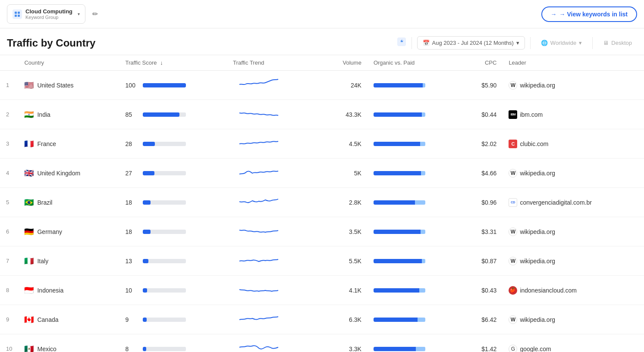  What do you see at coordinates (471, 43) in the screenshot?
I see `date-range-button: 📅 Aug 2023 - Jul 2024 (12 Months) ▾` at bounding box center [471, 43].